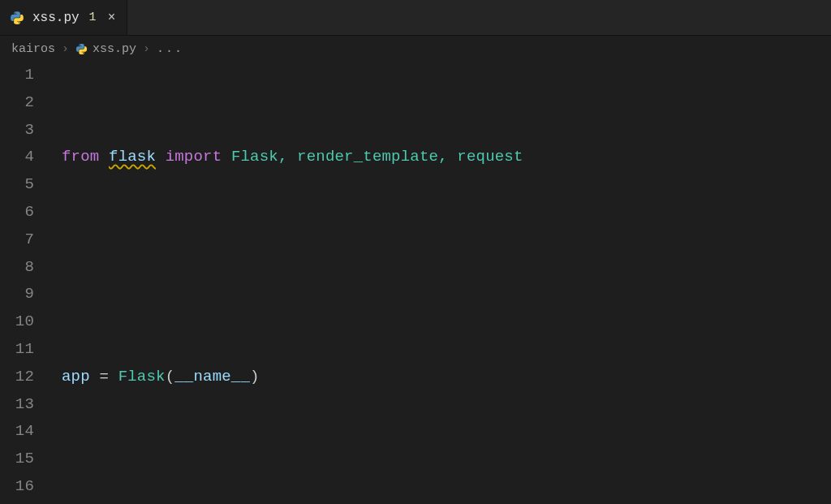 The height and width of the screenshot is (504, 831). I want to click on tab-problem-count-badge: 1, so click(93, 18).